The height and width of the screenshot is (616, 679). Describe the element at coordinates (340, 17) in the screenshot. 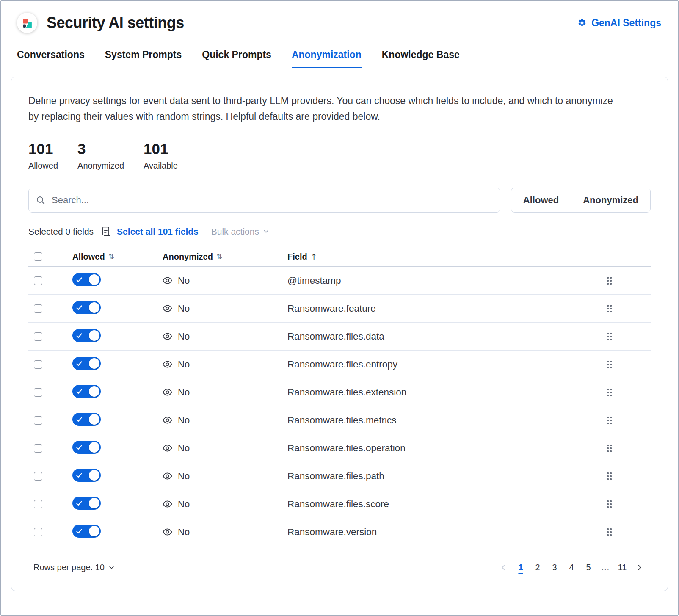

I see `page-header: Security AI settings GenAI Settings` at that location.